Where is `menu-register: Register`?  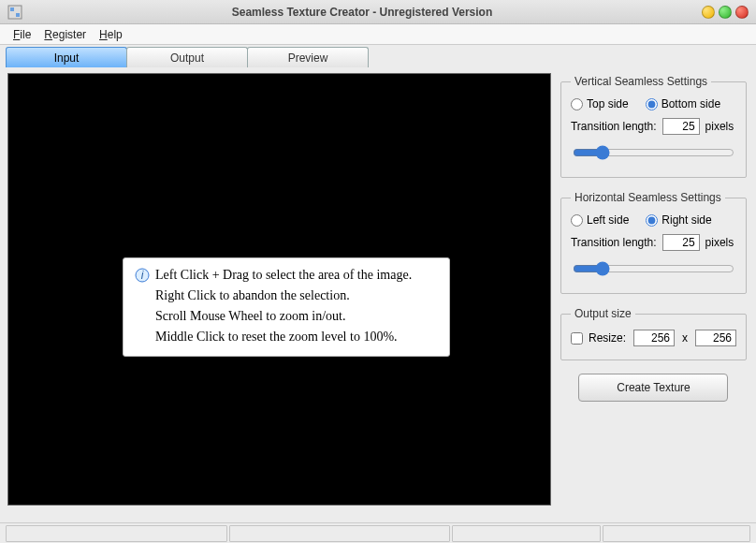 menu-register: Register is located at coordinates (65, 35).